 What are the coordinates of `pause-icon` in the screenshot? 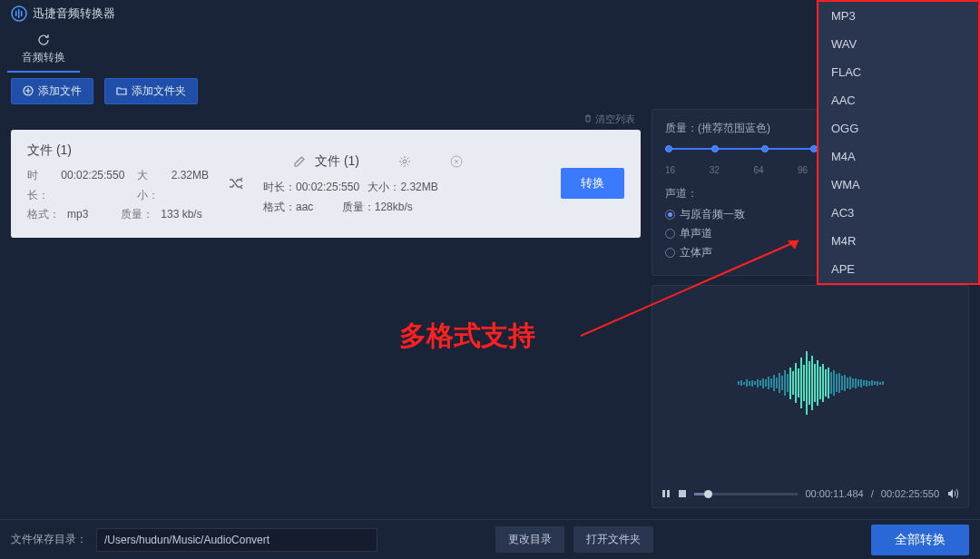 It's located at (666, 494).